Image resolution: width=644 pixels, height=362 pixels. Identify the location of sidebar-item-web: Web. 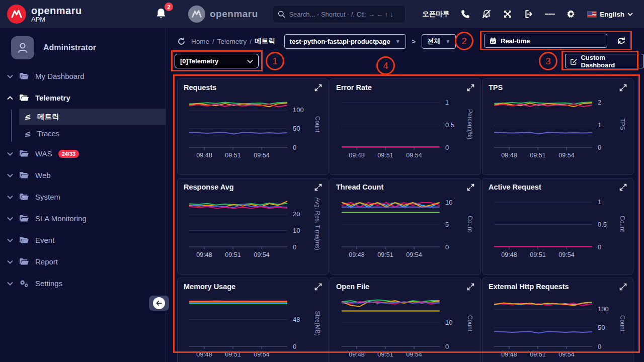
(83, 175).